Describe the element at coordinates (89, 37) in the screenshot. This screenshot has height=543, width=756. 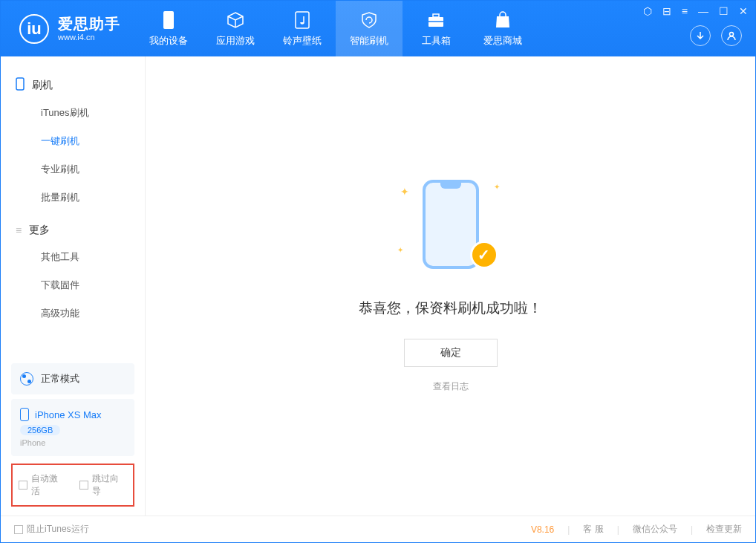
I see `app-subtitle: www.i4.cn` at that location.